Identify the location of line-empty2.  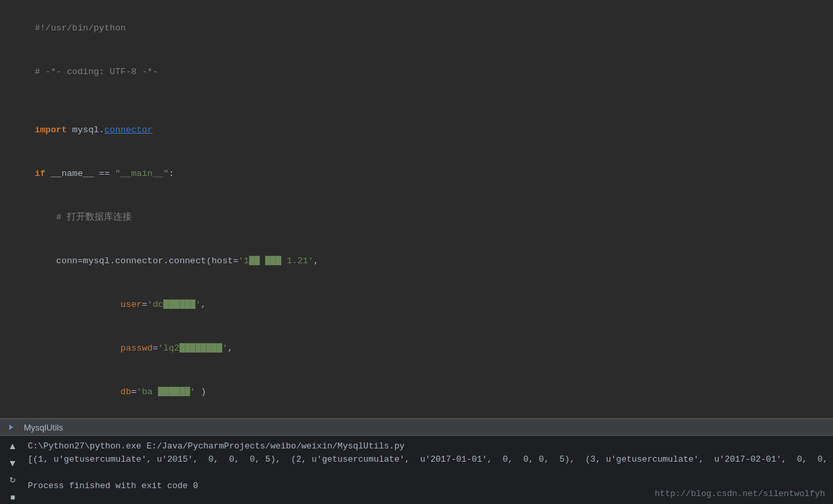
(423, 416).